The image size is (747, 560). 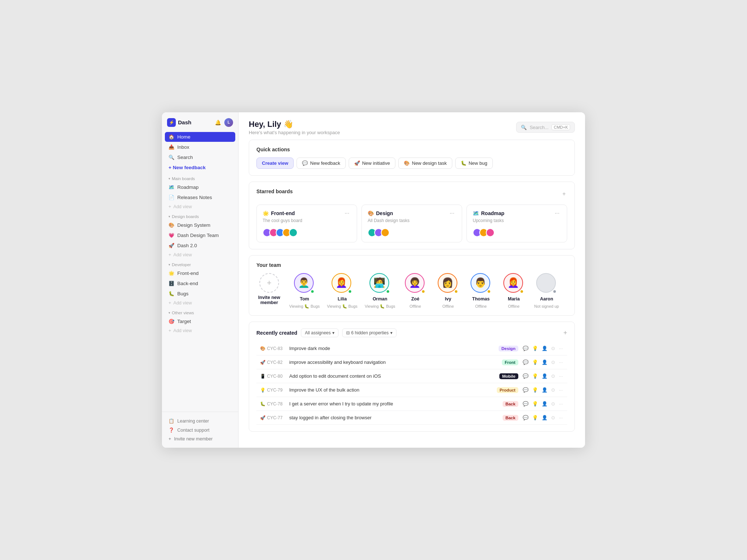 I want to click on filter-properties-label: 6 hidden properties, so click(x=370, y=333).